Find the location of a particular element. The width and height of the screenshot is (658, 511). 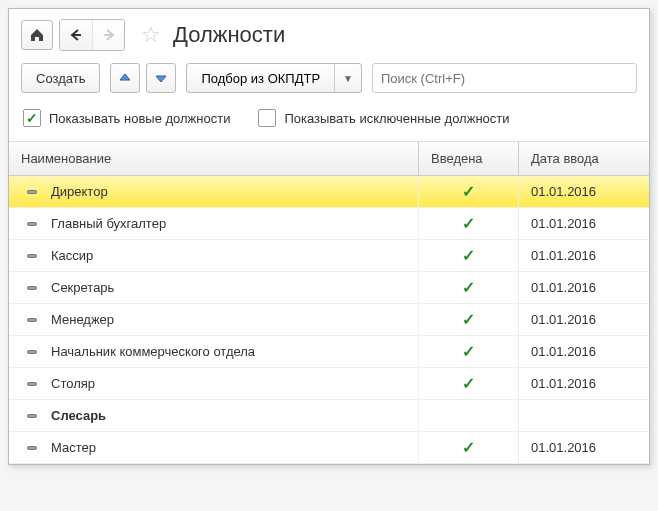

forward-button is located at coordinates (108, 35).